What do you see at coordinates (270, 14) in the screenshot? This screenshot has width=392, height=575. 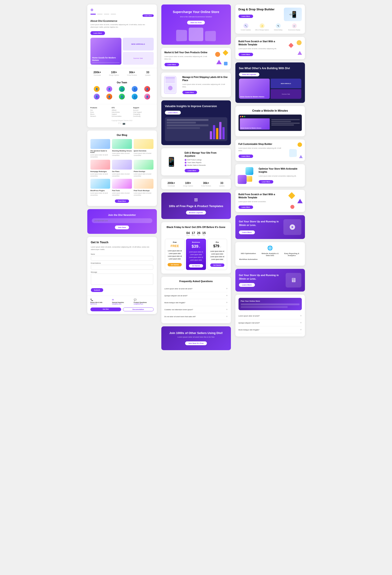 I see `drag-drop-header: Drag & Drop Shop Builder Learn More 📲` at bounding box center [270, 14].